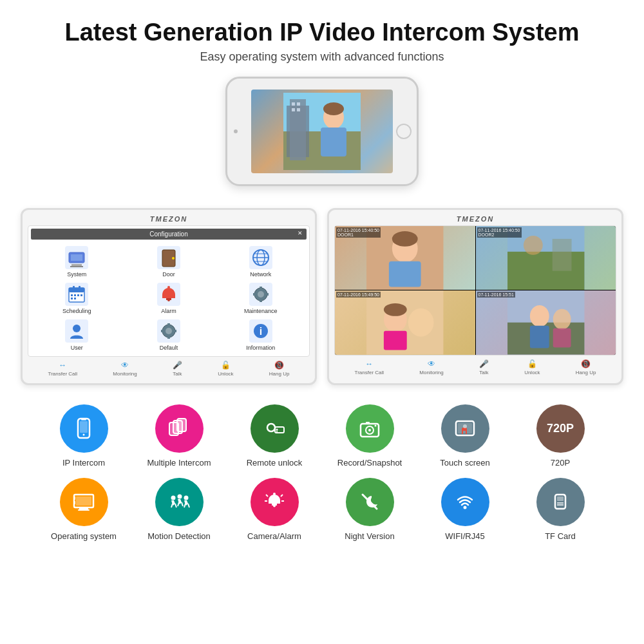  What do you see at coordinates (63, 374) in the screenshot?
I see `footer-label-transfer: Transfer Call` at bounding box center [63, 374].